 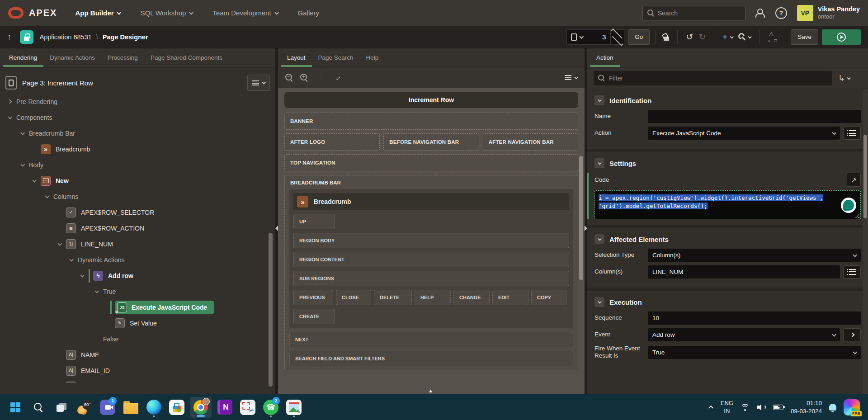 I want to click on tree-menu-button, so click(x=259, y=83).